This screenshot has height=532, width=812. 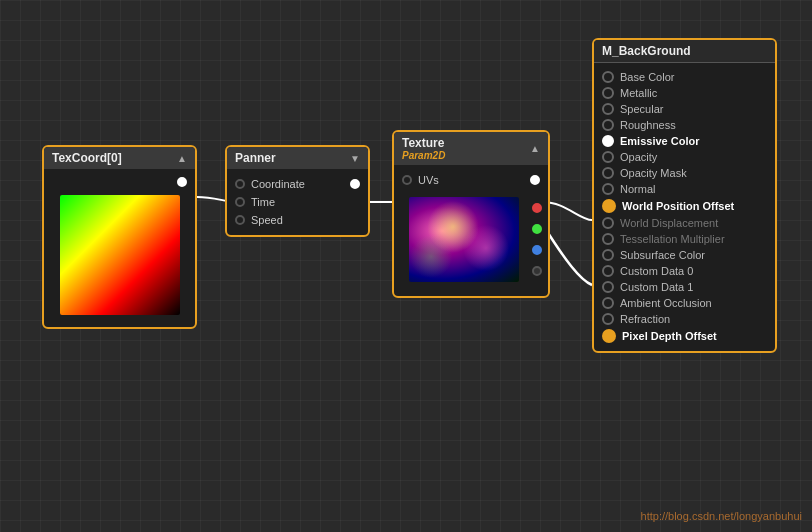 What do you see at coordinates (298, 191) in the screenshot?
I see `panner-node: Panner ▼ Coordinate Time Speed` at bounding box center [298, 191].